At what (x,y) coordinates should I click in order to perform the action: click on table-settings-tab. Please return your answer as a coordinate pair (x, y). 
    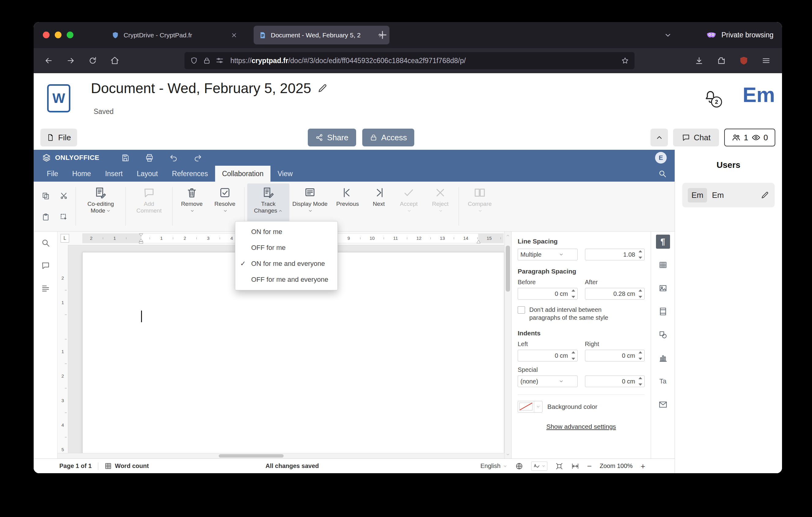
    Looking at the image, I should click on (663, 265).